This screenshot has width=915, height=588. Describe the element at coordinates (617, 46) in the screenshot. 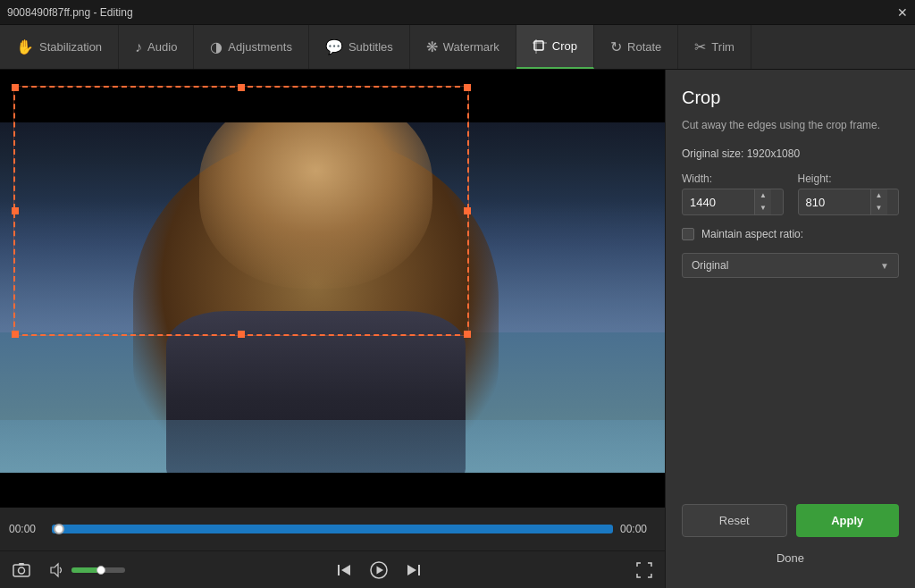

I see `rotate-icon: ↻` at that location.